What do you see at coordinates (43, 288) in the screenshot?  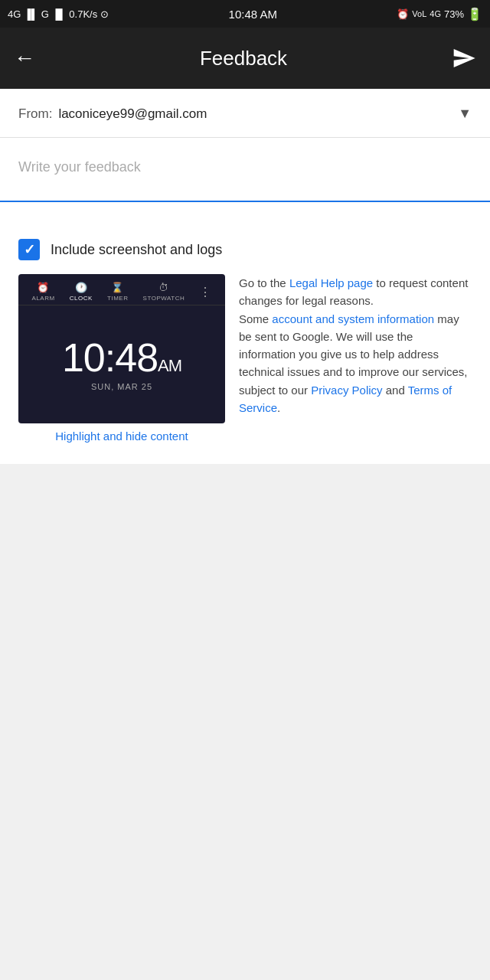 I see `alarm-tab-icon: ⏰` at bounding box center [43, 288].